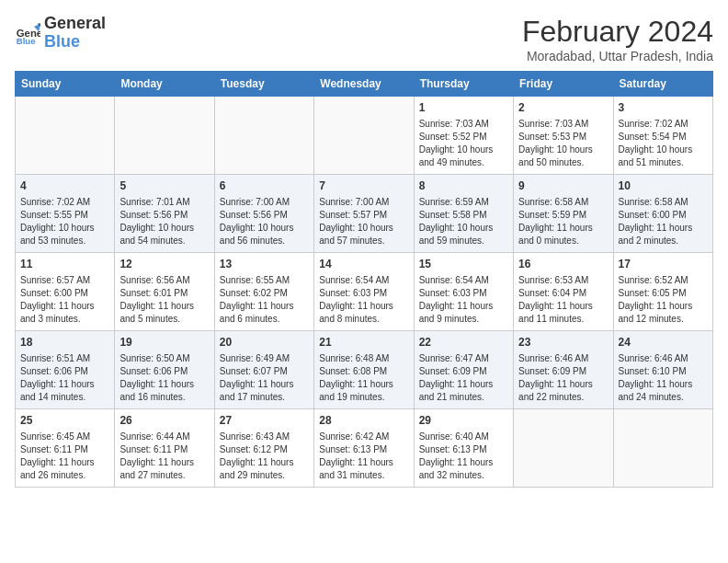 The height and width of the screenshot is (563, 728). What do you see at coordinates (164, 378) in the screenshot?
I see `day-info: Sunrise: 6:50 AM Sunset: 6:06 PM Dayligh…` at bounding box center [164, 378].